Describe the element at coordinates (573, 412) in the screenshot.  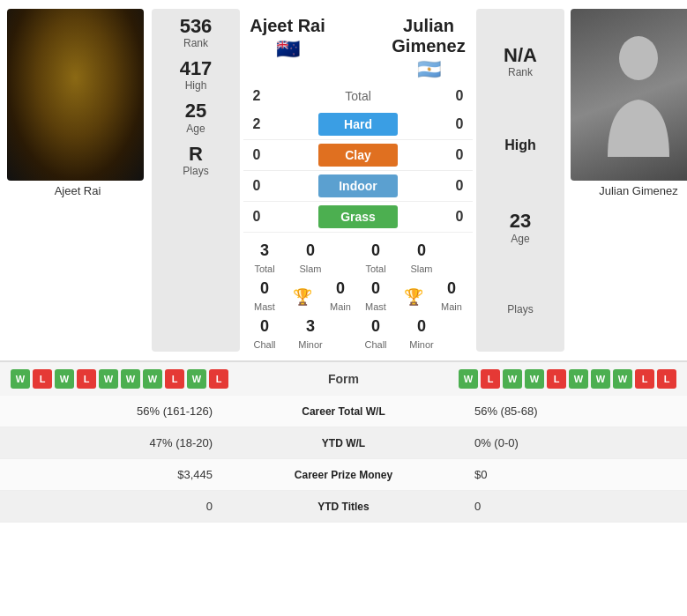
I see `table-cell-right: 56% (85-68)` at that location.